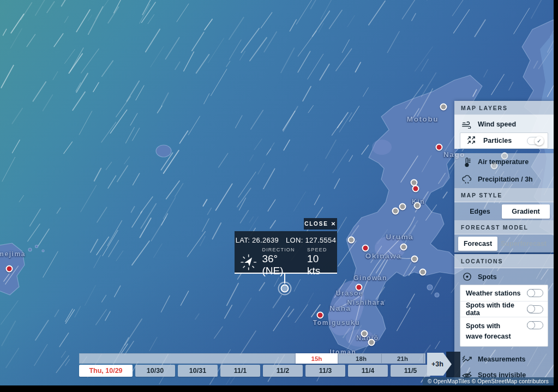 Image resolution: width=558 pixels, height=392 pixels. Describe the element at coordinates (320, 262) in the screenshot. I see `speed-block: SPEED 10 kts` at that location.